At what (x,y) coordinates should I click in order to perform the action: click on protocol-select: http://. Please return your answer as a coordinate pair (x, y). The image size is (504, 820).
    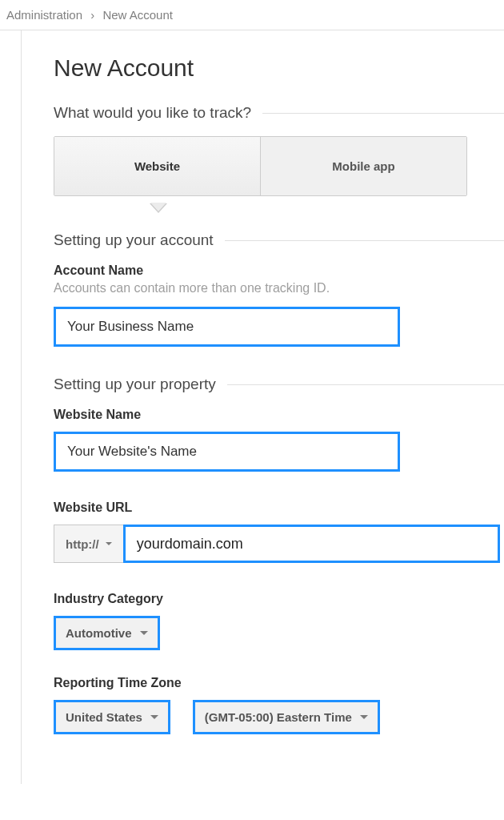
    Looking at the image, I should click on (89, 544).